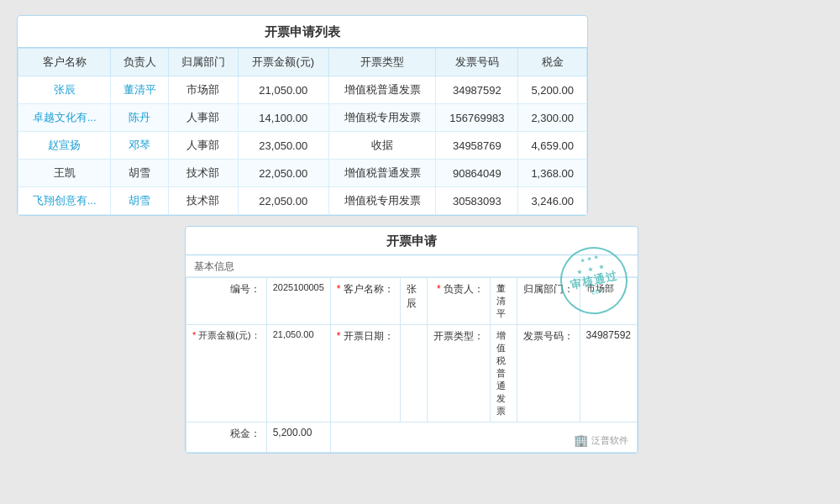  What do you see at coordinates (65, 118) in the screenshot?
I see `table-cell-1-0: 卓越文化有...` at bounding box center [65, 118].